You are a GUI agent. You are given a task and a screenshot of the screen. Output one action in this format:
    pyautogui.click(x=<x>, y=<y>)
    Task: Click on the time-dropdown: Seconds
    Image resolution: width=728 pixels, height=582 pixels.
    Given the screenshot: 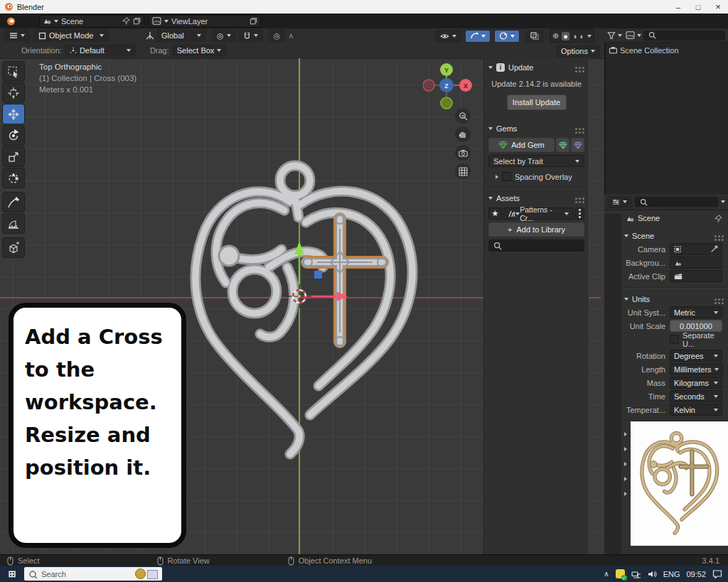 What is the action you would take?
    pyautogui.click(x=696, y=397)
    